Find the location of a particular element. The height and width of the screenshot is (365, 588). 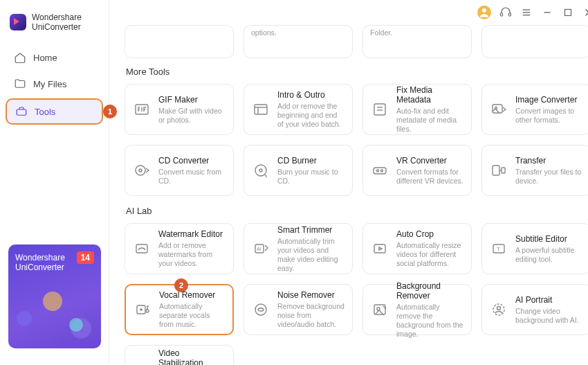

tool-card-gif-maker: GIF MakerMake Gif with video or photos. is located at coordinates (179, 109).